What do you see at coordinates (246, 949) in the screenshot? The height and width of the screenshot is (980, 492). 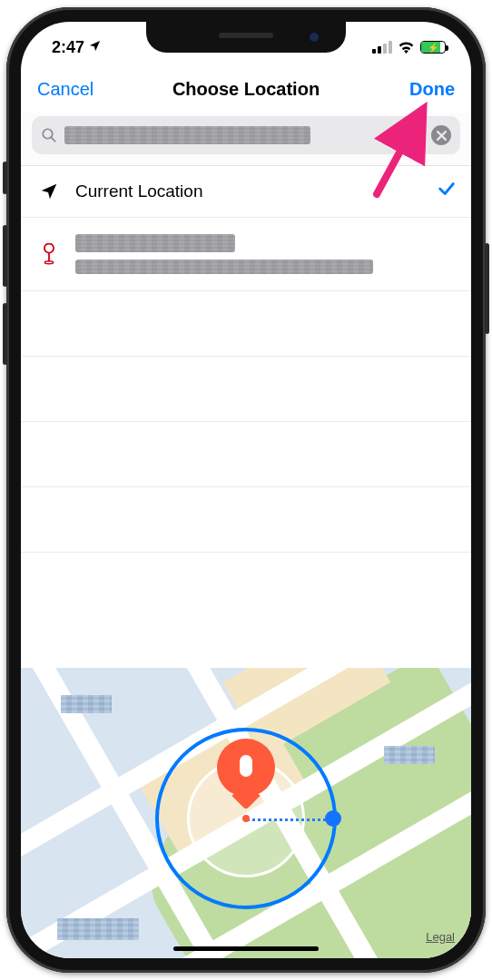 I see `home-indicator` at bounding box center [246, 949].